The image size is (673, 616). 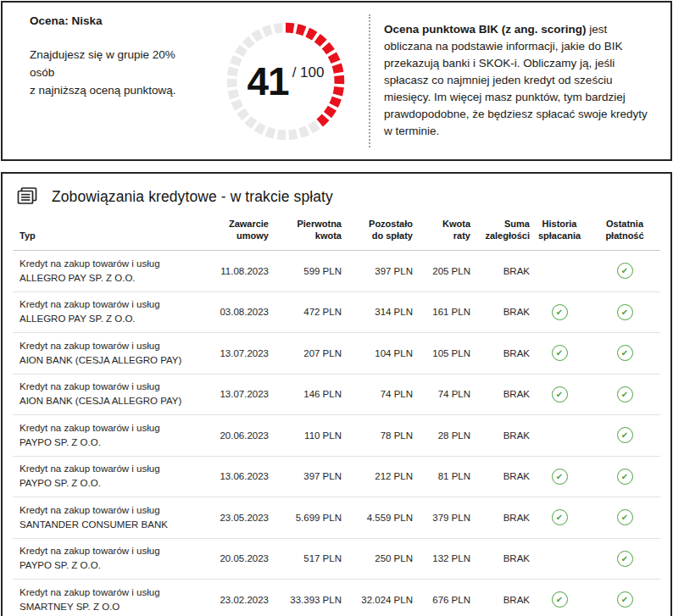 What do you see at coordinates (113, 607) in the screenshot?
I see `loan-lender: SMARTNEY SP. Z O.O` at bounding box center [113, 607].